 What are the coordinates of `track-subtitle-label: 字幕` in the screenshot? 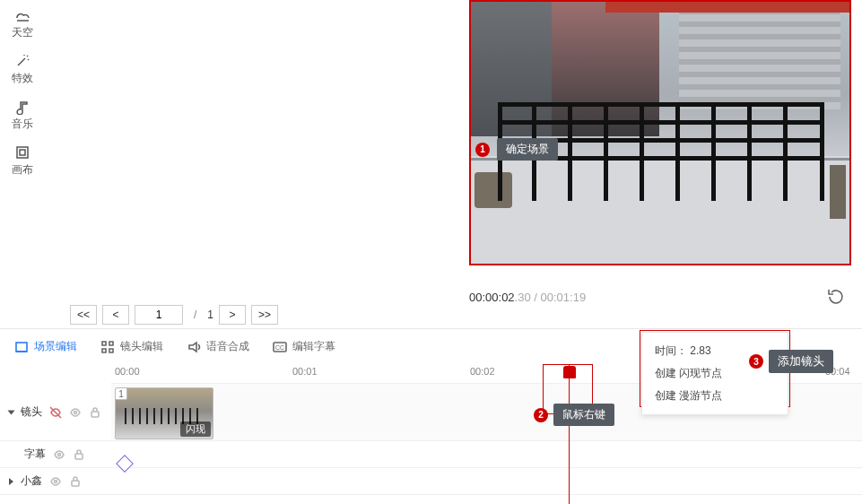 It's located at (35, 454).